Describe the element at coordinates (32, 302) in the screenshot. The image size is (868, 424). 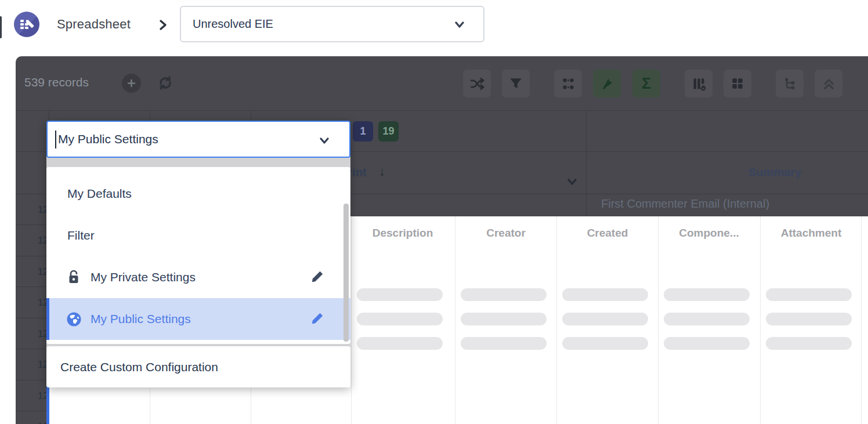
I see `row-number: 125` at that location.